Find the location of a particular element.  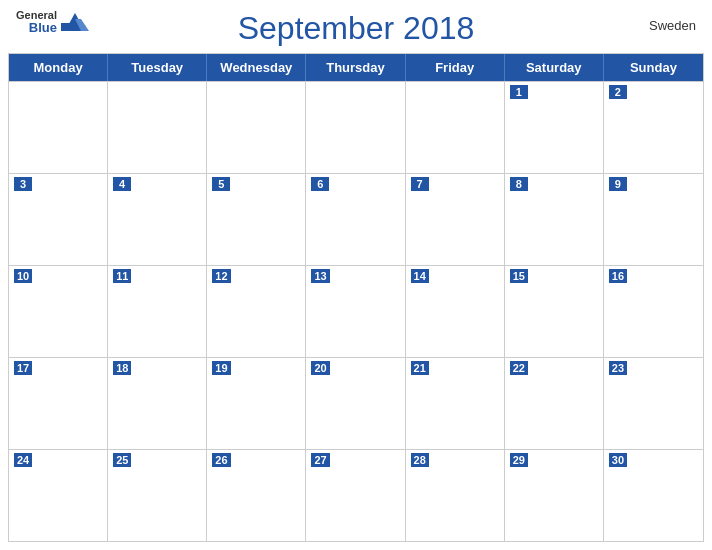

day-number: 26 is located at coordinates (221, 460).